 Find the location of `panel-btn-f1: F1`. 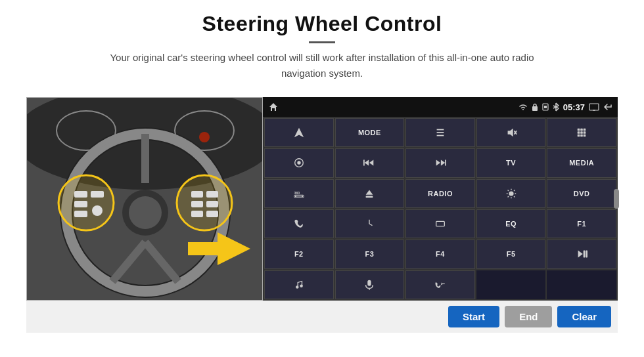

panel-btn-f1: F1 is located at coordinates (582, 224).